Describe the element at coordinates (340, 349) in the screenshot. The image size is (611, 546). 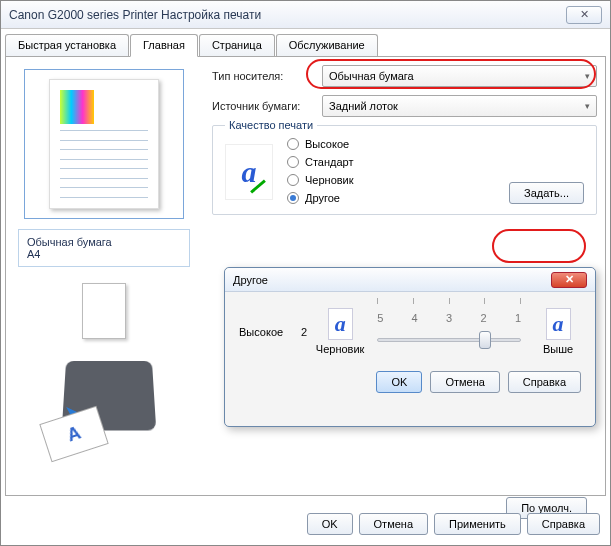
I see `slider-draft-label: Черновик` at that location.